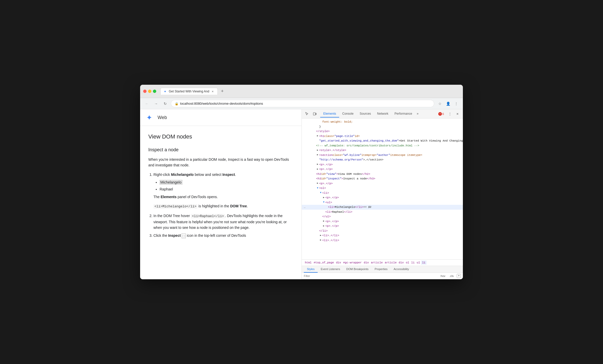 The image size is (603, 364). I want to click on list-item-michelangelo: Michelangelo, so click(226, 182).